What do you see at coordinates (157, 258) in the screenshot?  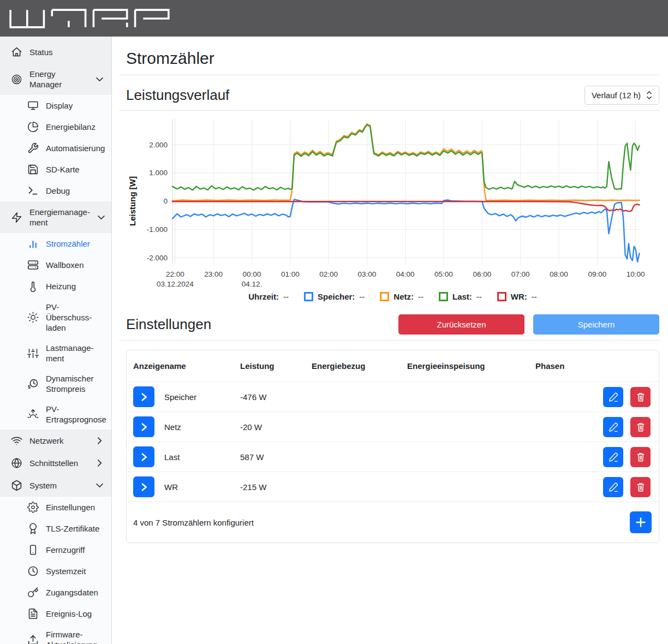 I see `svg-text: -2.000` at bounding box center [157, 258].